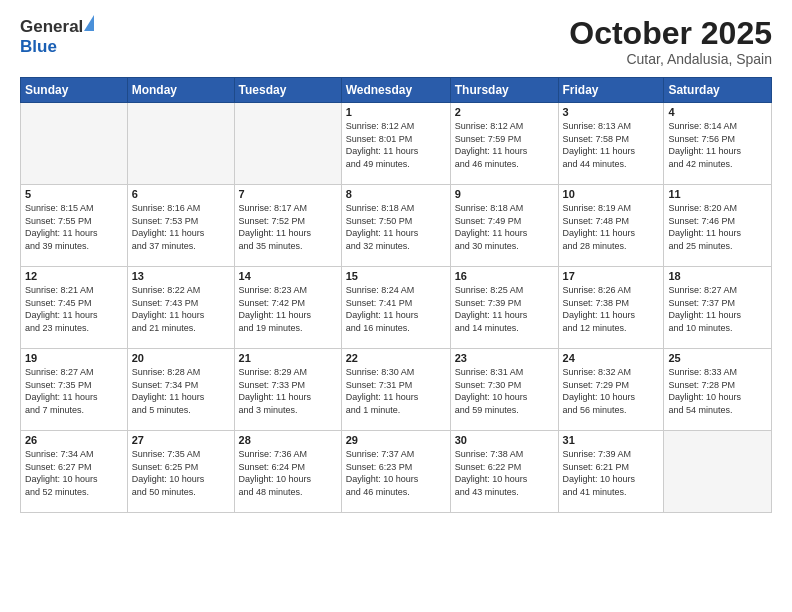 The width and height of the screenshot is (792, 612). Describe the element at coordinates (612, 391) in the screenshot. I see `day-info: Sunrise: 8:32 AMSunset: 7:29 PMDaylight:…` at that location.